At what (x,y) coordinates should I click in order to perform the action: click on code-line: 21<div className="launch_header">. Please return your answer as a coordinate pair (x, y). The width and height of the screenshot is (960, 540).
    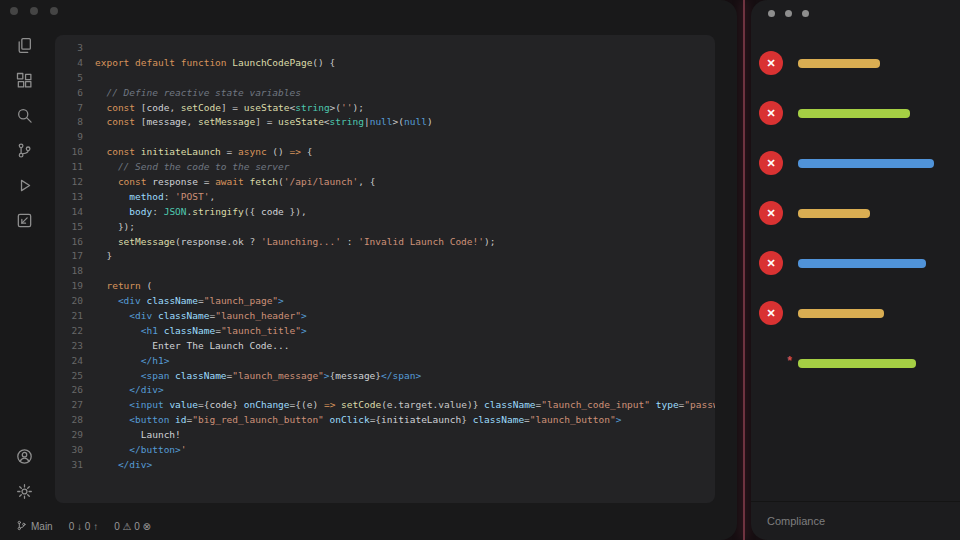
    Looking at the image, I should click on (385, 316).